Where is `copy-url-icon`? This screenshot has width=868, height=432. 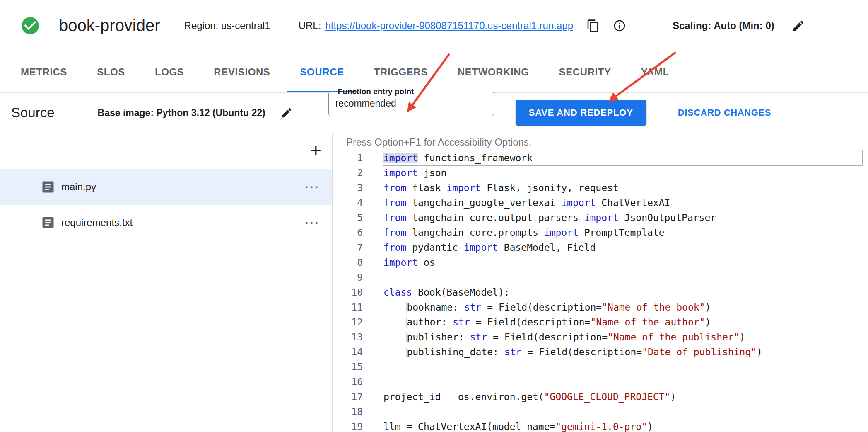
copy-url-icon is located at coordinates (593, 26).